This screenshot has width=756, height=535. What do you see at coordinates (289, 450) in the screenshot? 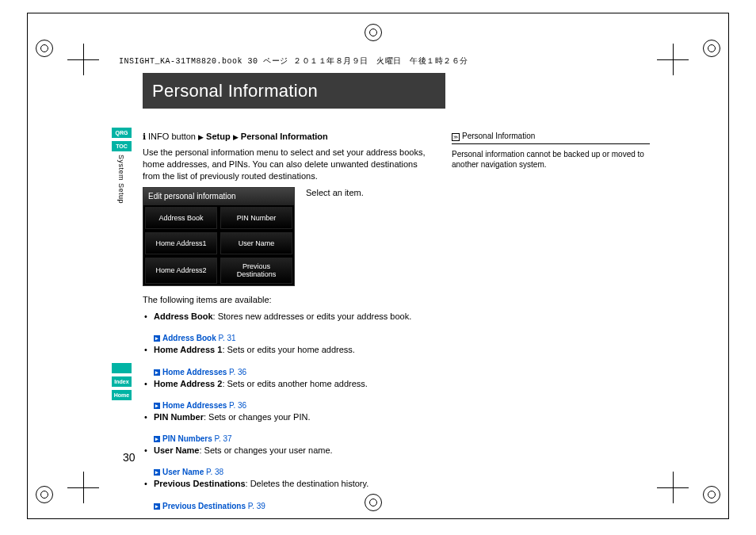
I see `list-item: User Name: Sets or changes your user nam…` at bounding box center [289, 450].